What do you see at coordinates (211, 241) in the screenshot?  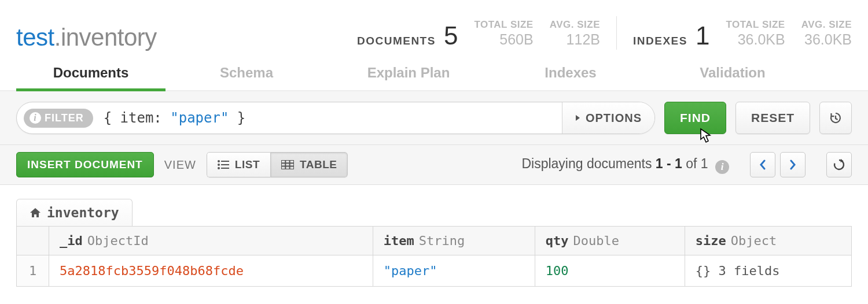 I see `column-header-id: _idObjectId` at bounding box center [211, 241].